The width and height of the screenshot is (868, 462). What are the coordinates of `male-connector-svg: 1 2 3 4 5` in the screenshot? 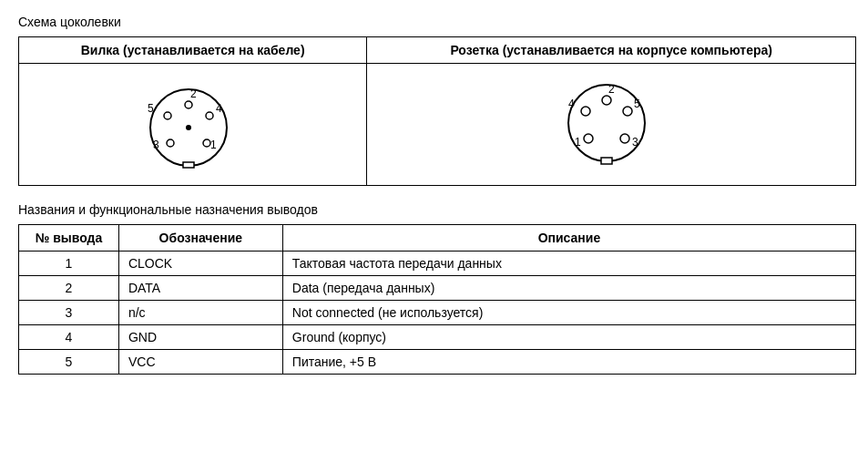 It's located at (193, 123).